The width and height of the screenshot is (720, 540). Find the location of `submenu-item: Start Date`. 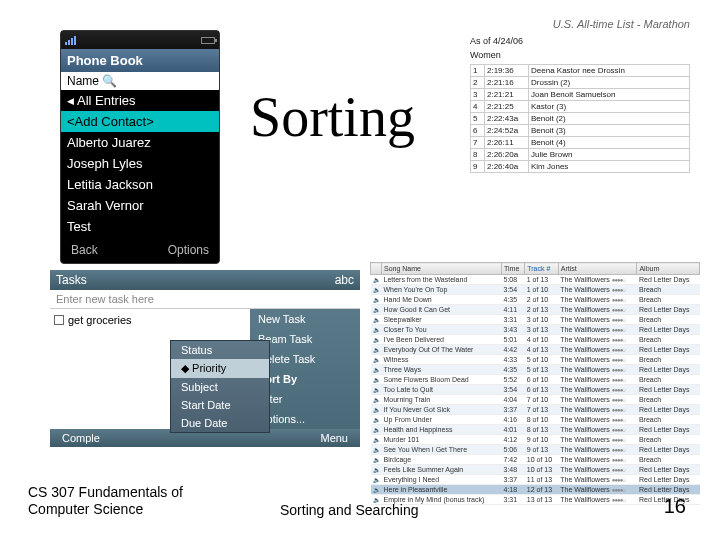

submenu-item: Start Date is located at coordinates (220, 405).